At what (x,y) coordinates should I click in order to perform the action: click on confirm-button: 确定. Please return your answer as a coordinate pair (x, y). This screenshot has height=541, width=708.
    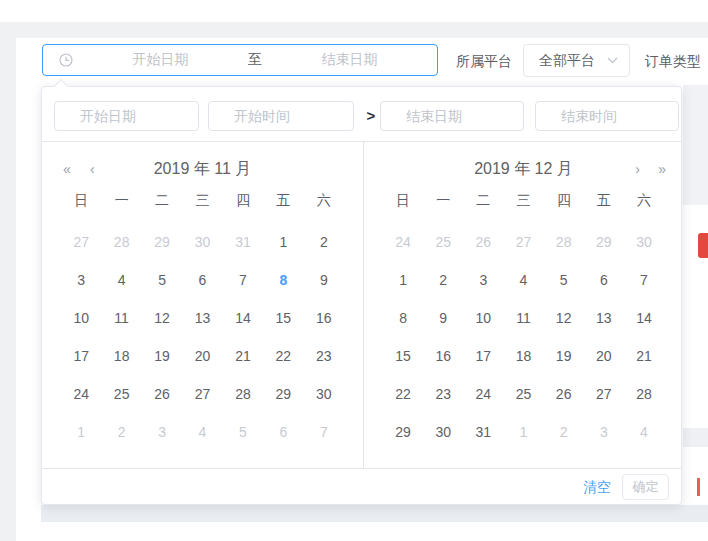
    Looking at the image, I should click on (646, 487).